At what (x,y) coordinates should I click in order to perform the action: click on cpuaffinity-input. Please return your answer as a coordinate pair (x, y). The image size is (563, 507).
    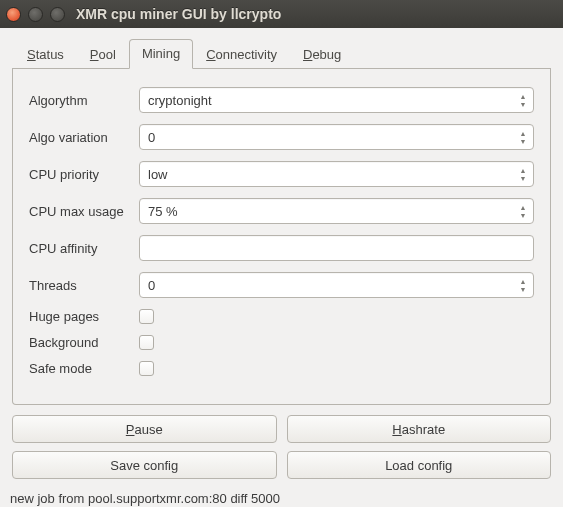
    Looking at the image, I should click on (336, 248).